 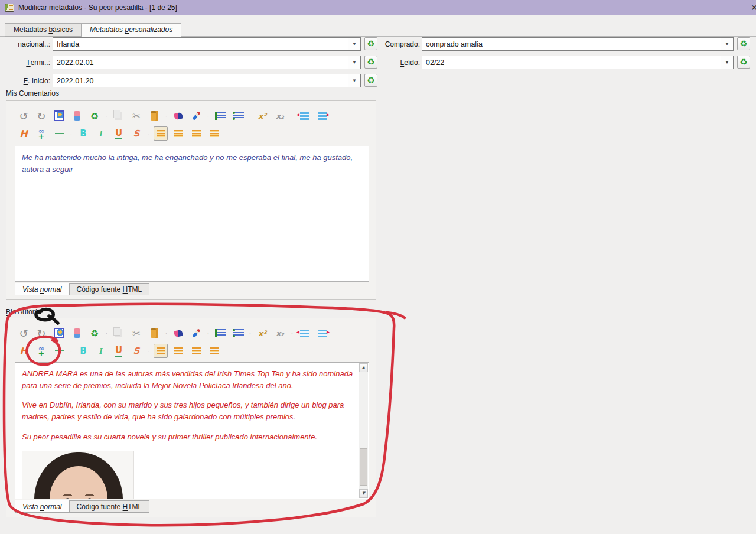 What do you see at coordinates (78, 475) in the screenshot?
I see `author-photo` at bounding box center [78, 475].